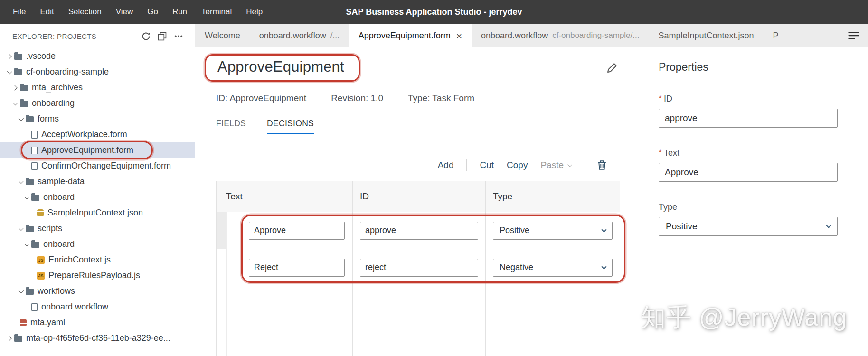 This screenshot has width=868, height=356. I want to click on tab-sampleinputcontext-json: SampleInputContext.json, so click(706, 36).